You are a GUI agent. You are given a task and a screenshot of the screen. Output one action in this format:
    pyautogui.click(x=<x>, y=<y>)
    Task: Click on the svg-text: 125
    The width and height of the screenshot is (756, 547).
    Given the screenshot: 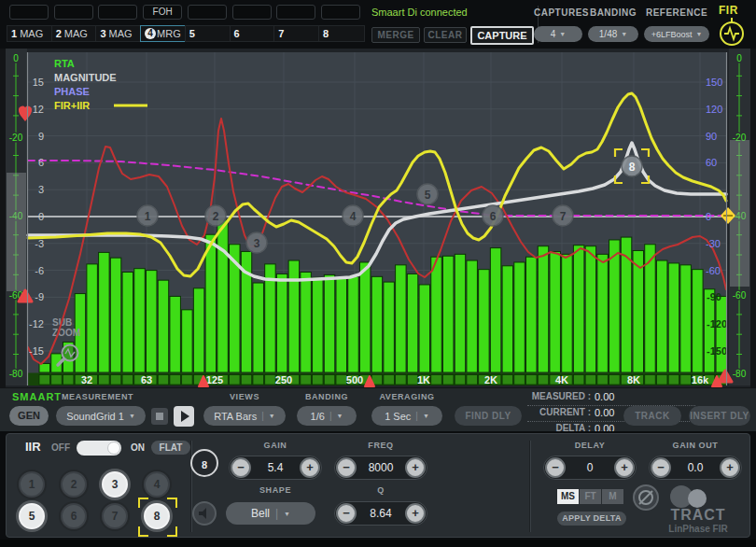 What is the action you would take?
    pyautogui.click(x=215, y=380)
    